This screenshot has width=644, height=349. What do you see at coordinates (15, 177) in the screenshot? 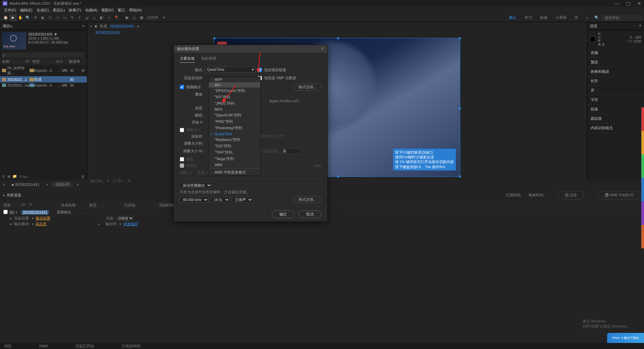
I see `new-folder-icon: 📁` at bounding box center [15, 177].